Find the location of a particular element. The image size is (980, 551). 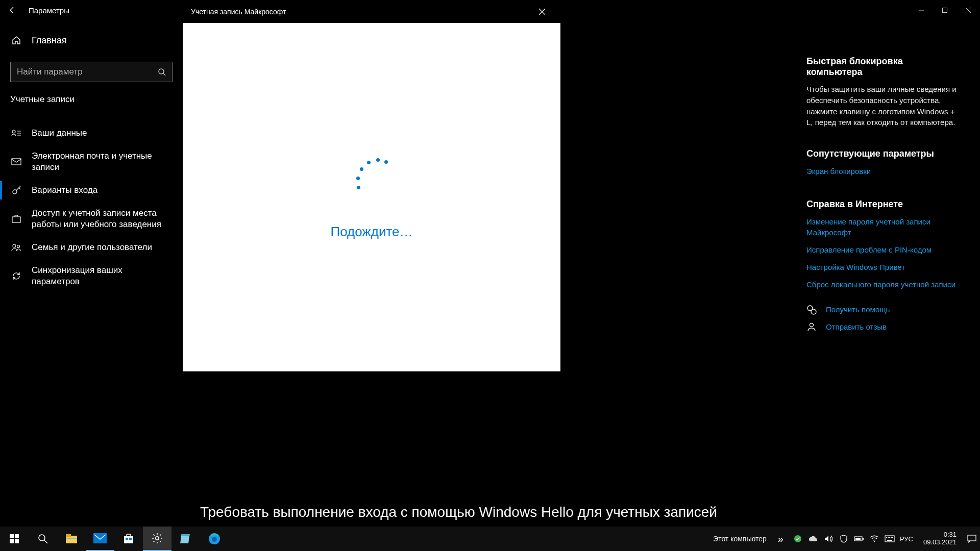

sidebar-item-label: Варианты входа is located at coordinates (102, 190).